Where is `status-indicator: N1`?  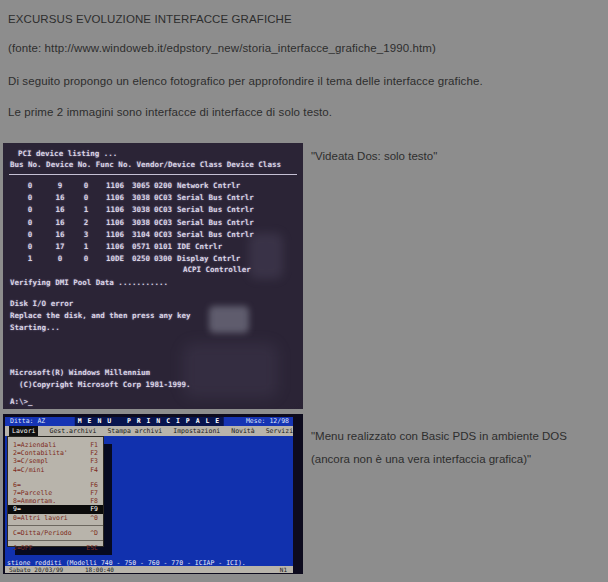
status-indicator: N1 is located at coordinates (284, 570).